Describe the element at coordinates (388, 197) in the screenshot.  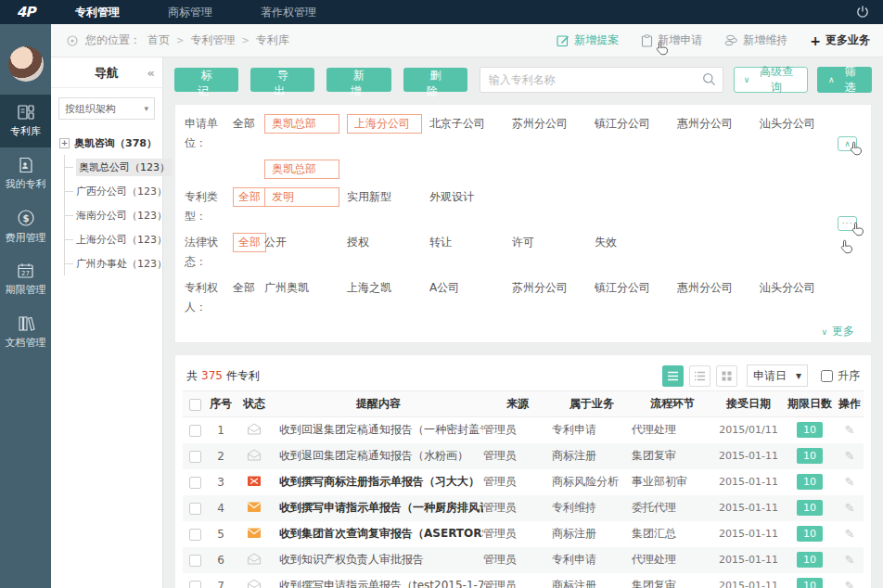
I see `filter-option: 实用新型` at that location.